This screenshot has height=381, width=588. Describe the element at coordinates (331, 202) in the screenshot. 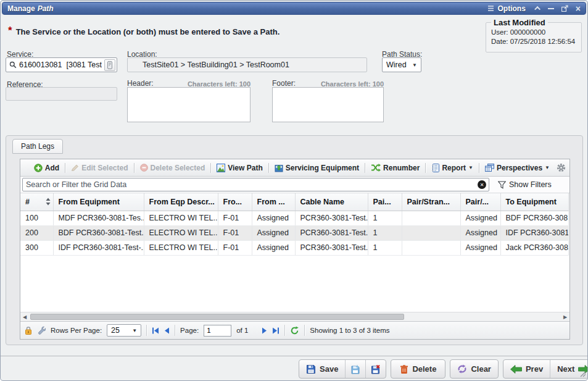

I see `column-header: Cable Name` at that location.